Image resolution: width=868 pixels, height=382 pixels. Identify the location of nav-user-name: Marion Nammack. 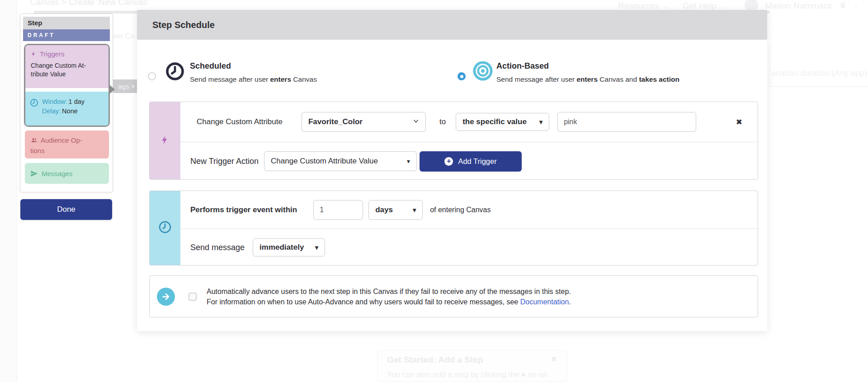
(798, 6).